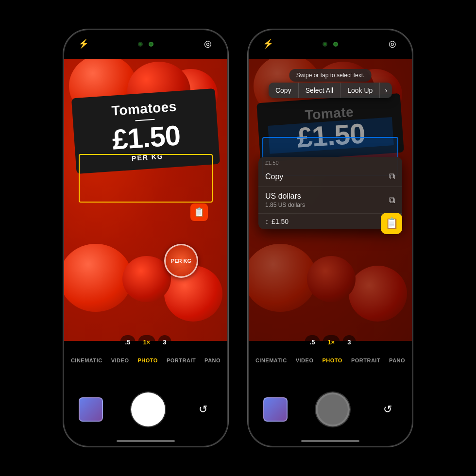  Describe the element at coordinates (271, 360) in the screenshot. I see `mode-cinematic-2: CINEMATIC` at that location.